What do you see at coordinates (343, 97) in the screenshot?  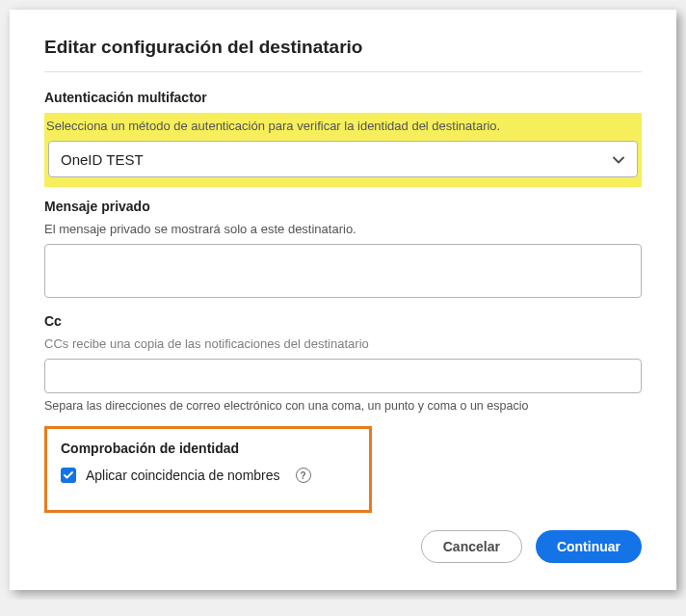 I see `mfa-label: Autenticación multifactor` at bounding box center [343, 97].